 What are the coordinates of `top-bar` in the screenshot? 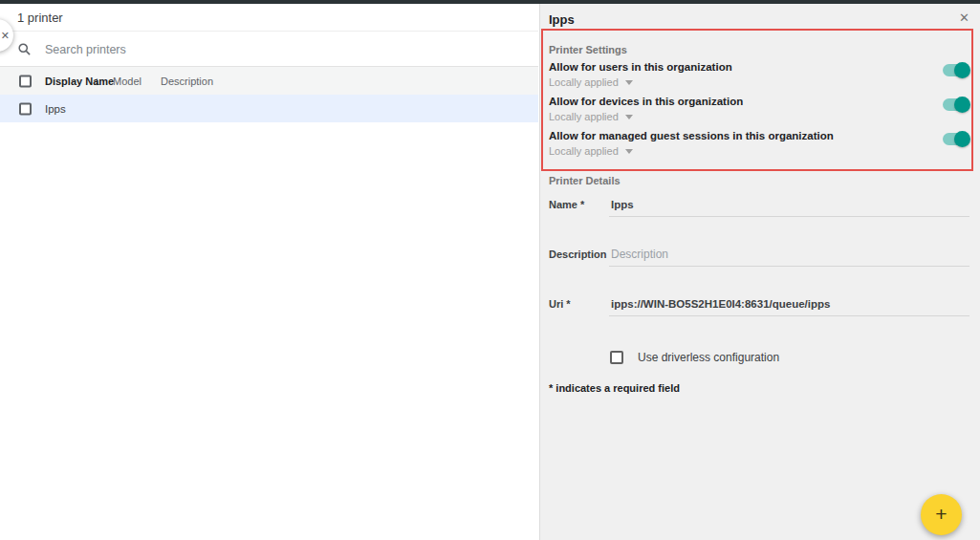 It's located at (490, 2).